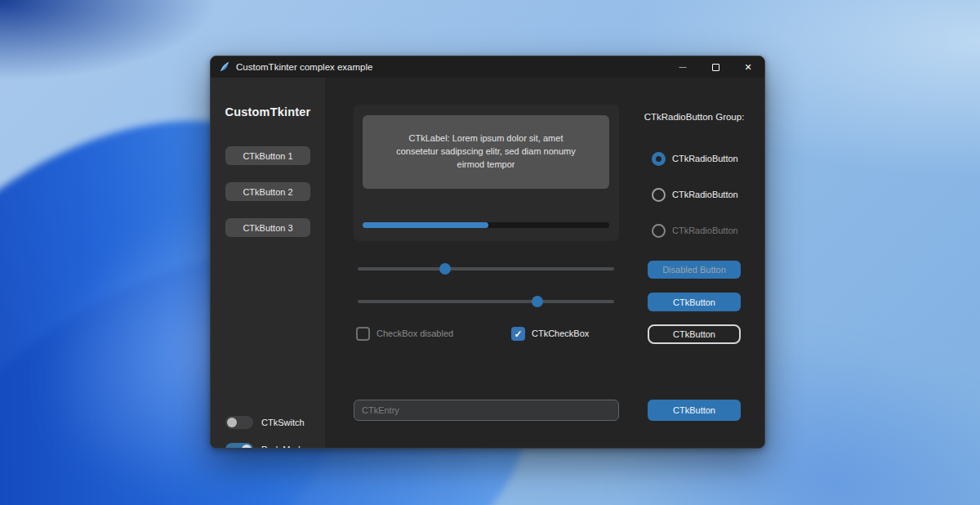 This screenshot has height=505, width=980. Describe the element at coordinates (247, 446) in the screenshot. I see `dark-mode-knob` at that location.